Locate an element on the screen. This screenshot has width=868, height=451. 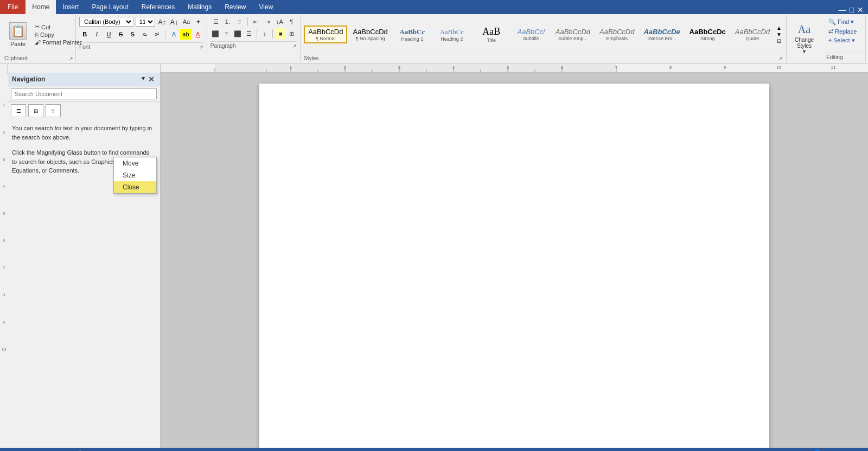
nav-pages-tab: ⊟ is located at coordinates (36, 111).